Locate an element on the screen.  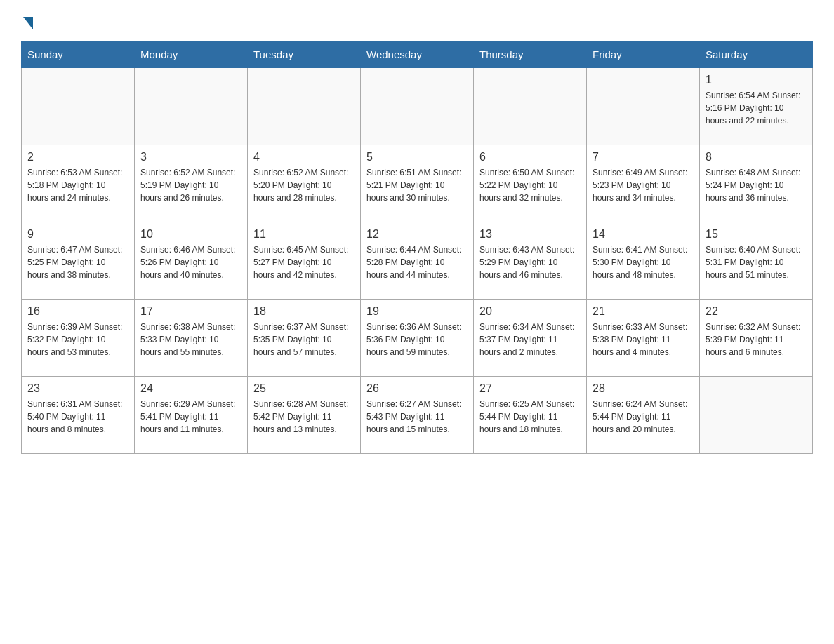
day-info: Sunrise: 6:44 AM Sunset: 5:28 PM Dayligh… is located at coordinates (417, 262).